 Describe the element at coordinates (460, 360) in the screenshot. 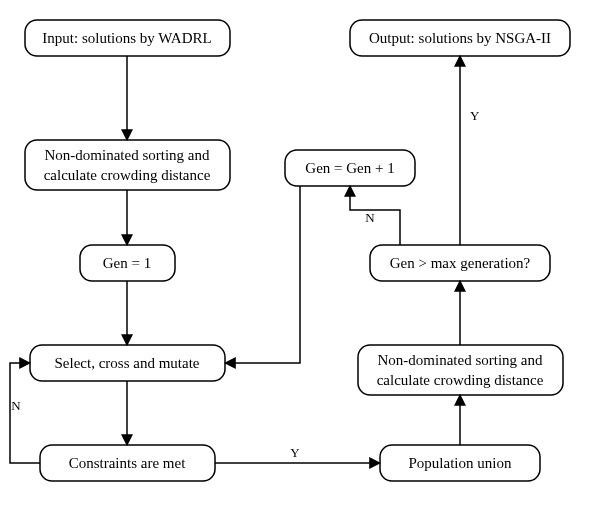

I see `node-sort2-line1: Non-dominated sorting and` at that location.